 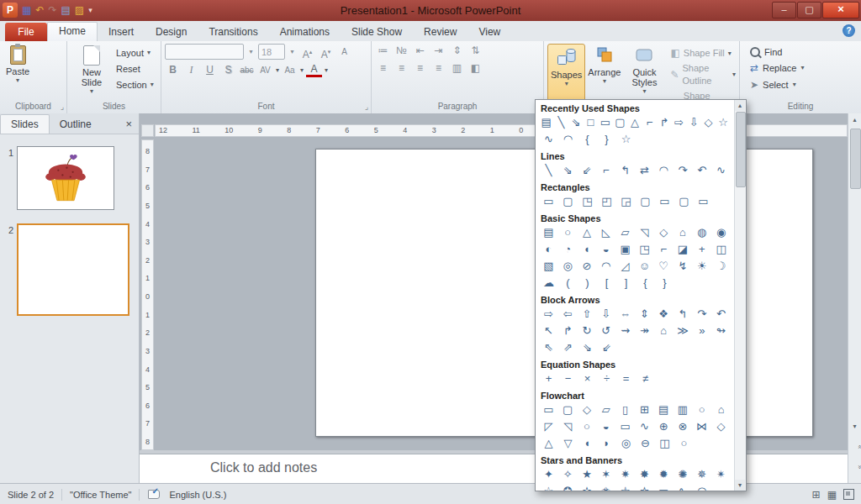 I want to click on reset-button: Reset, so click(x=133, y=69).